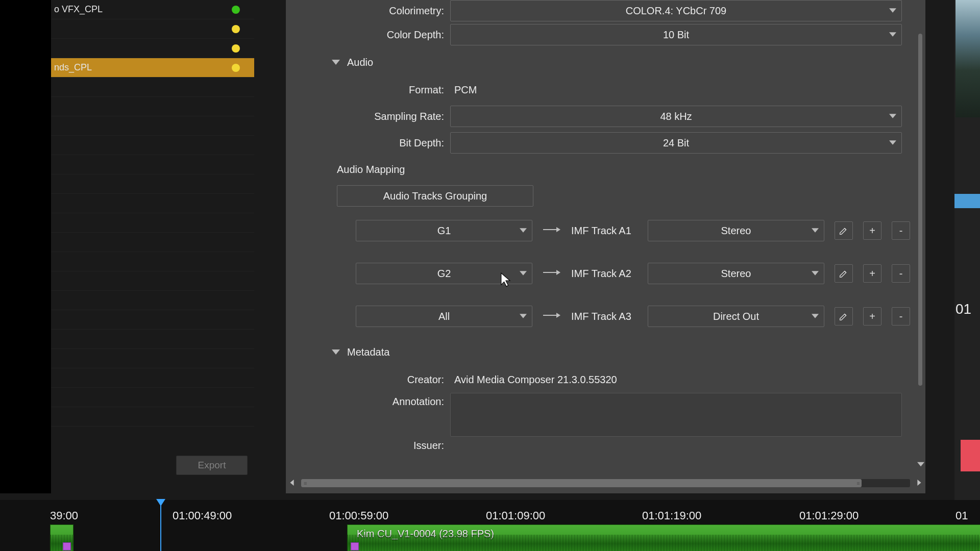 This screenshot has height=551, width=980. I want to click on imf-track-label: IMF Track A3, so click(604, 316).